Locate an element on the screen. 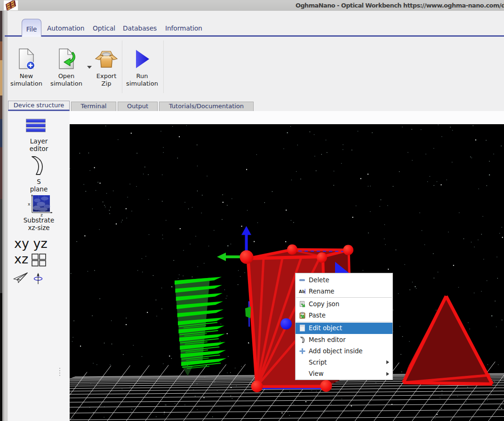 The height and width of the screenshot is (421, 504). menu-item-label-copy-json: Copy json is located at coordinates (324, 304).